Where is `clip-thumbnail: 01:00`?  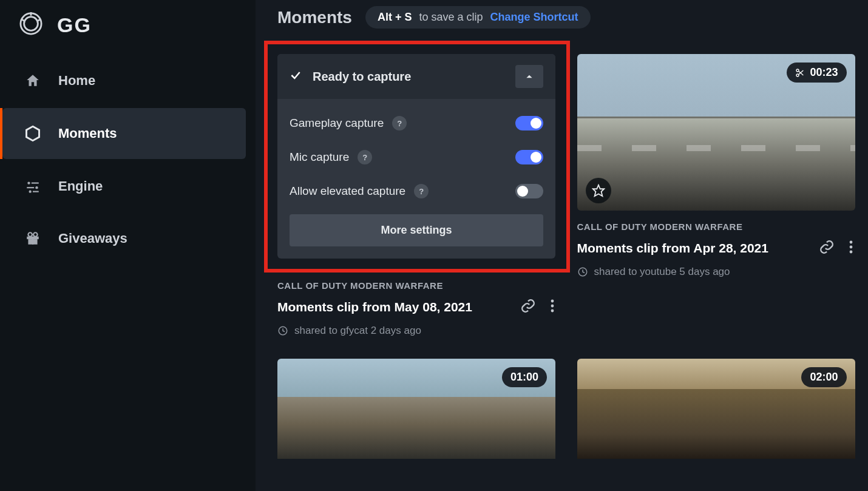 clip-thumbnail: 01:00 is located at coordinates (416, 409).